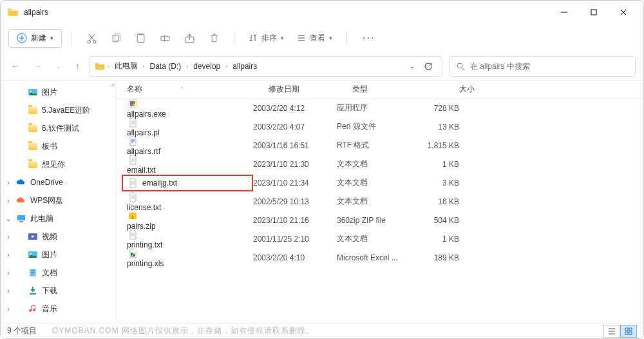  What do you see at coordinates (58, 128) in the screenshot?
I see `sidebar-item: 6.软件测试` at bounding box center [58, 128].